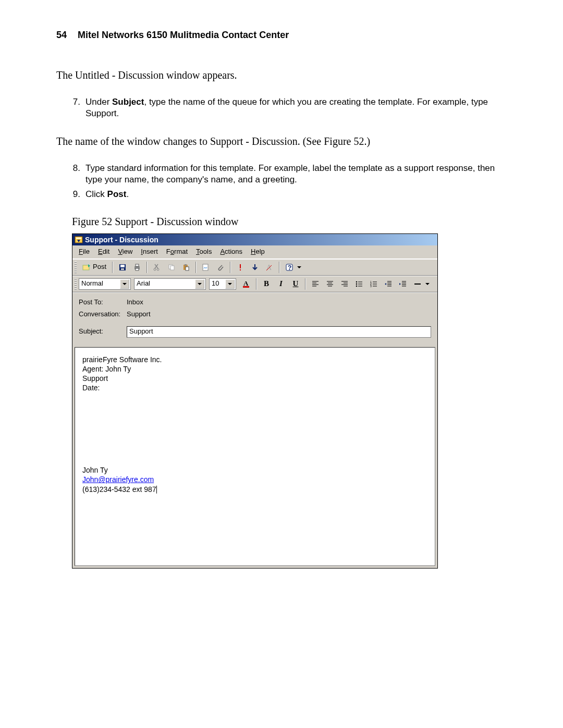 The height and width of the screenshot is (728, 563). What do you see at coordinates (118, 479) in the screenshot?
I see `sig-email-link: John@prairiefyre.com` at bounding box center [118, 479].